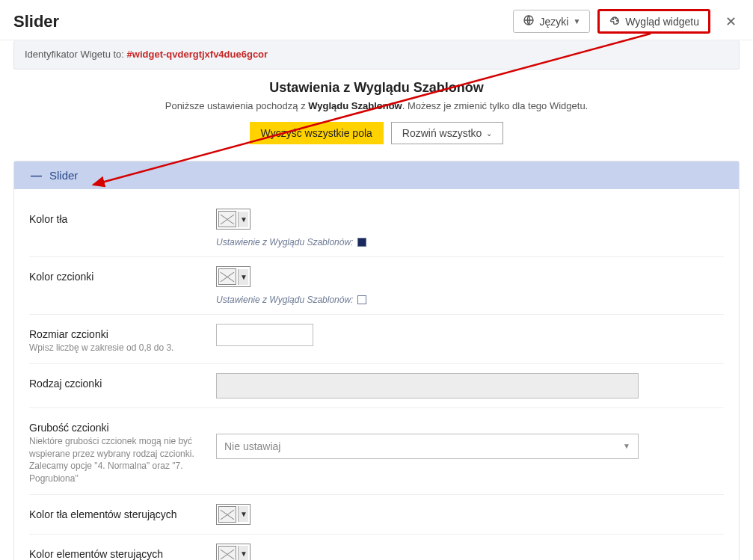 This screenshot has width=753, height=560. What do you see at coordinates (233, 277) in the screenshot?
I see `font-color-picker: ▼` at bounding box center [233, 277].